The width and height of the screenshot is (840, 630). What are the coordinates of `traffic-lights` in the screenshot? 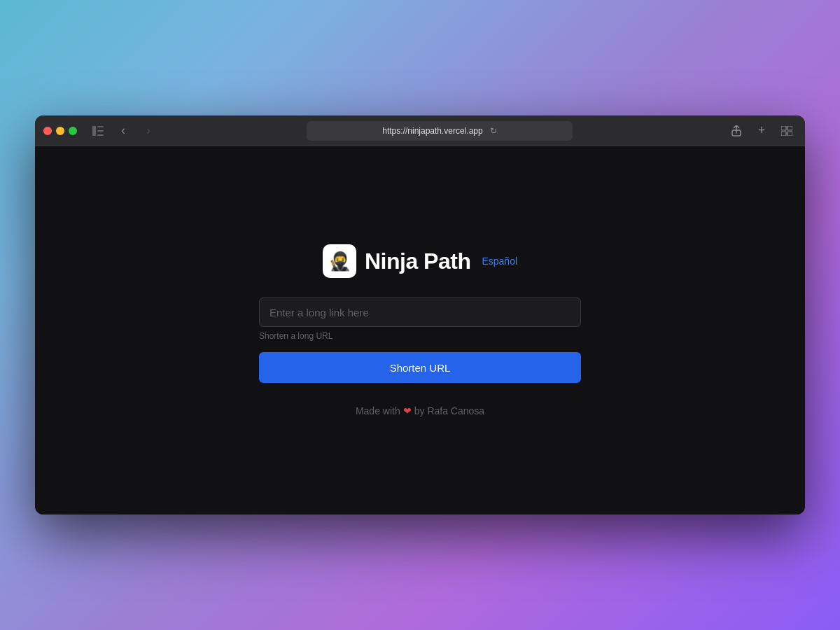 It's located at (60, 131).